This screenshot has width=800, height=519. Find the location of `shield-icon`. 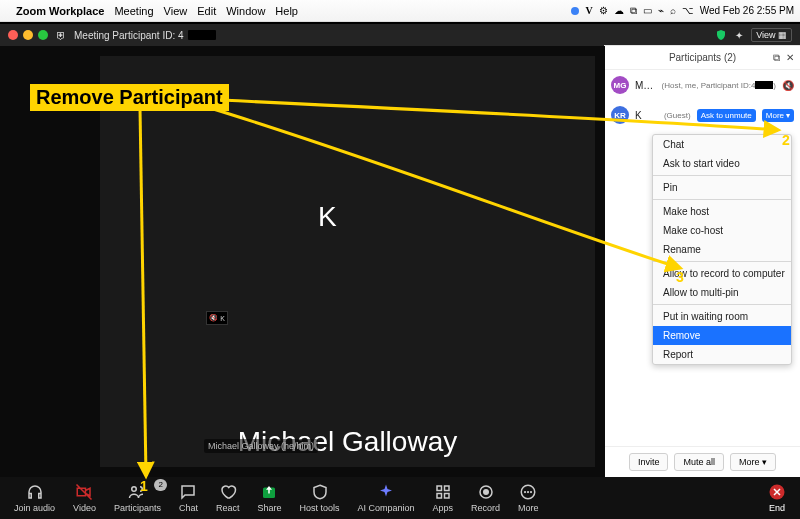

shield-icon is located at coordinates (320, 492).